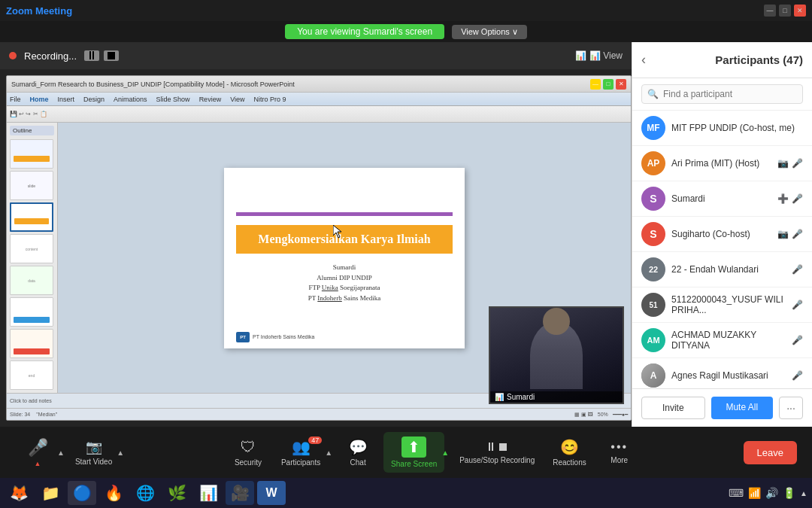 This screenshot has height=508, width=812. I want to click on ribbon-insert: Insert, so click(66, 99).